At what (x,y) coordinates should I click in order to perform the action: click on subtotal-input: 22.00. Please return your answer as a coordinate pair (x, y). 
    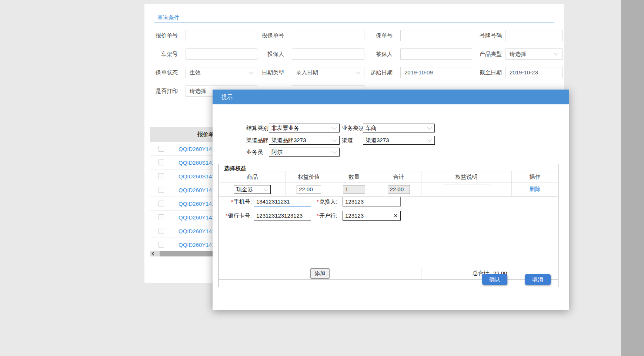
    Looking at the image, I should click on (399, 189).